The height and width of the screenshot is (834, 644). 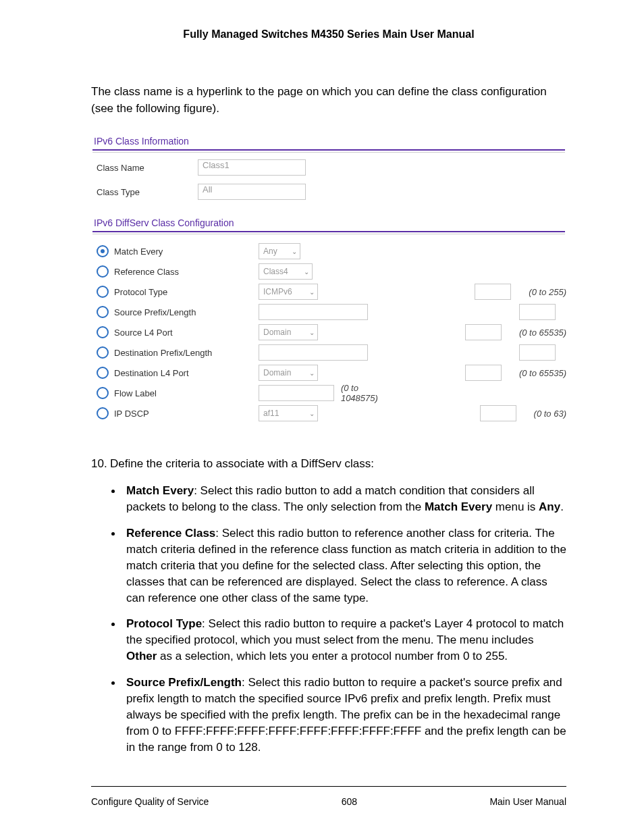 What do you see at coordinates (135, 393) in the screenshot?
I see `radio-label: Flow Label` at bounding box center [135, 393].